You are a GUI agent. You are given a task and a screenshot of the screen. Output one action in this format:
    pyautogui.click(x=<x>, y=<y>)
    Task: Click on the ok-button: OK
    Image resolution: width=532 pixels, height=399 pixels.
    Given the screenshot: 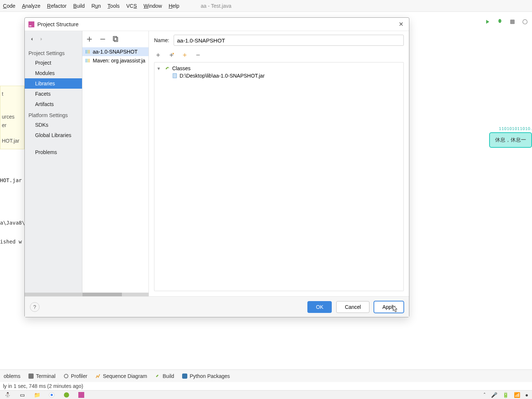 What is the action you would take?
    pyautogui.click(x=320, y=307)
    